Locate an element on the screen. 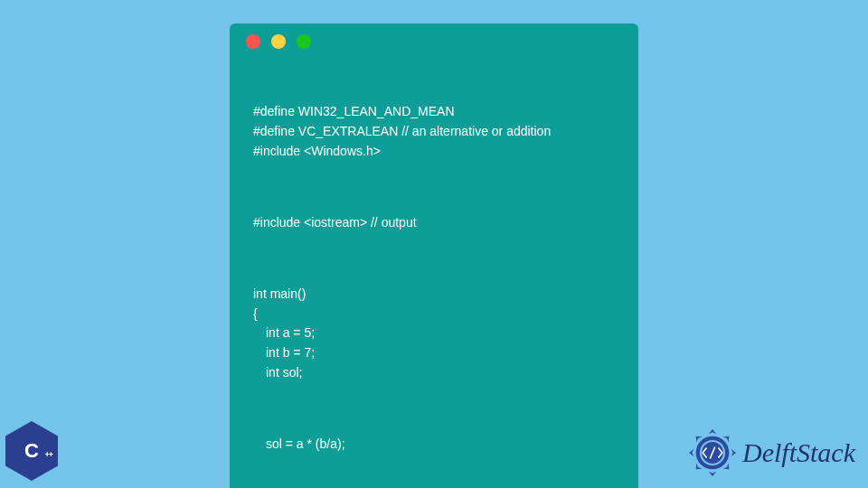 This screenshot has height=488, width=868. cpp-plus: ++ is located at coordinates (49, 455).